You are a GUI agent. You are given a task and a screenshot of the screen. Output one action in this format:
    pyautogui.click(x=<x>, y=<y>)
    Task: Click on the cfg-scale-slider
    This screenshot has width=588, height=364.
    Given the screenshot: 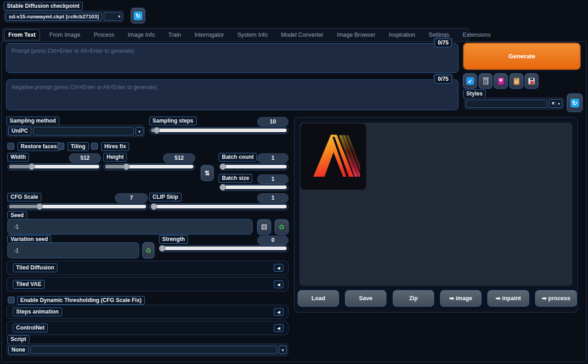 What is the action you would take?
    pyautogui.click(x=78, y=207)
    